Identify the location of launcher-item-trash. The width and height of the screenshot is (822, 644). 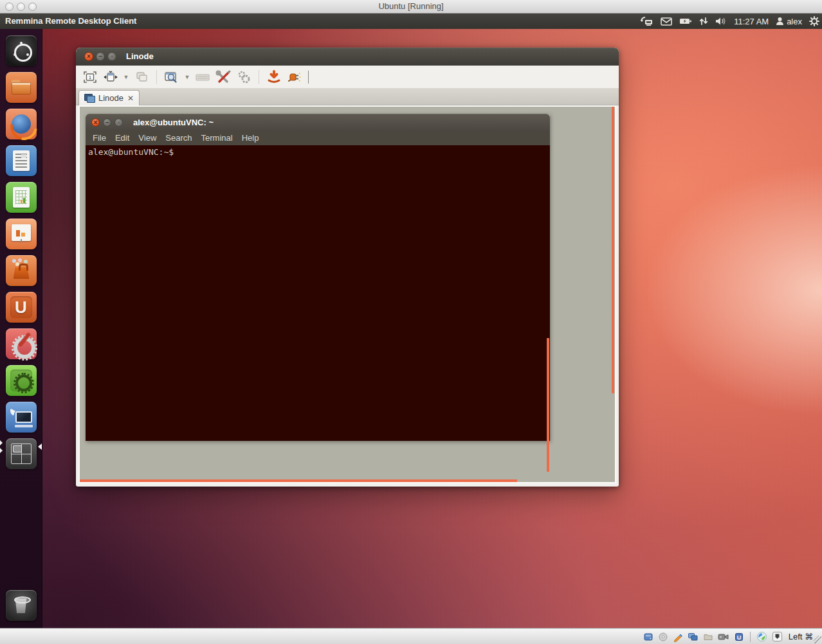
(21, 605).